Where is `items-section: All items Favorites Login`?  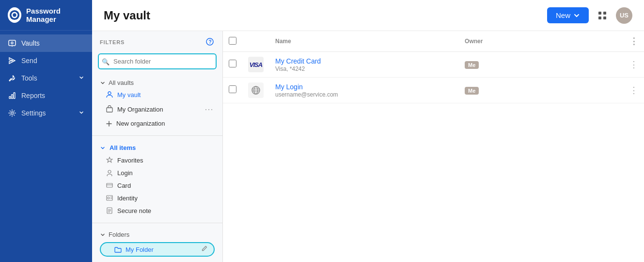
items-section: All items Favorites Login is located at coordinates (157, 180).